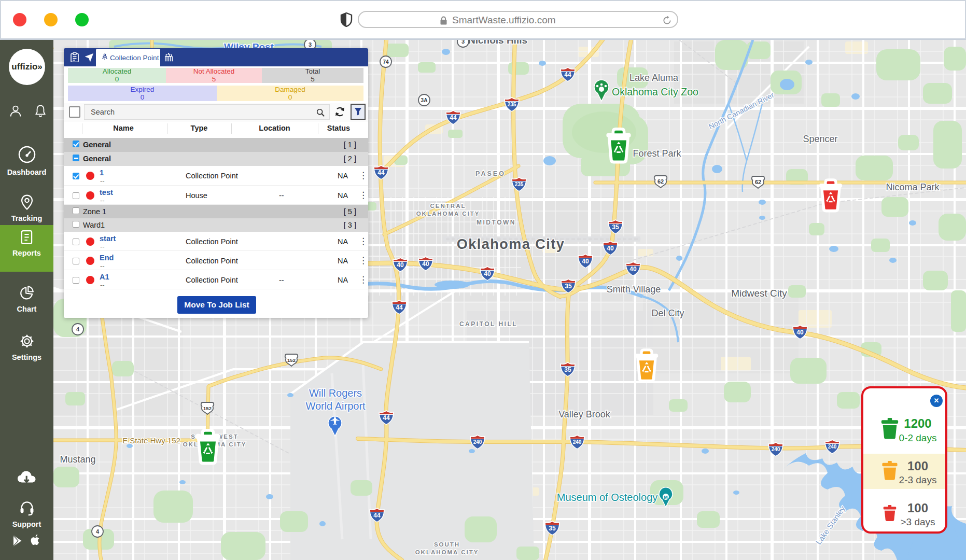 The width and height of the screenshot is (966, 560). Describe the element at coordinates (634, 289) in the screenshot. I see `svg-text: Smith Village` at that location.